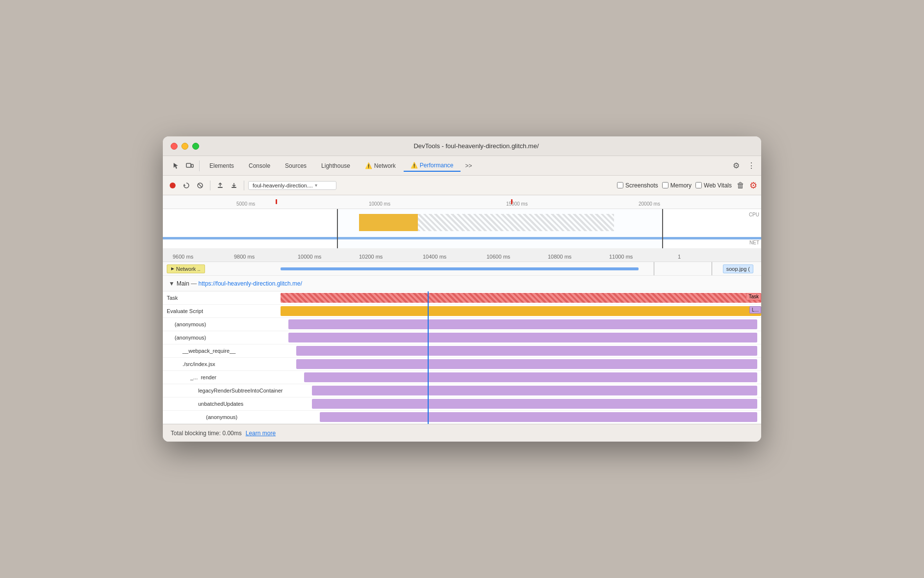 This screenshot has height=578, width=924. What do you see at coordinates (176, 166) in the screenshot?
I see `cursor-icon` at bounding box center [176, 166].